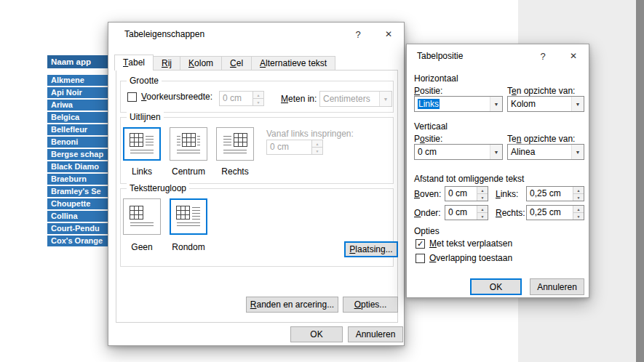 The width and height of the screenshot is (644, 362). What do you see at coordinates (371, 249) in the screenshot?
I see `positioning-button: Plaatsing...` at bounding box center [371, 249].